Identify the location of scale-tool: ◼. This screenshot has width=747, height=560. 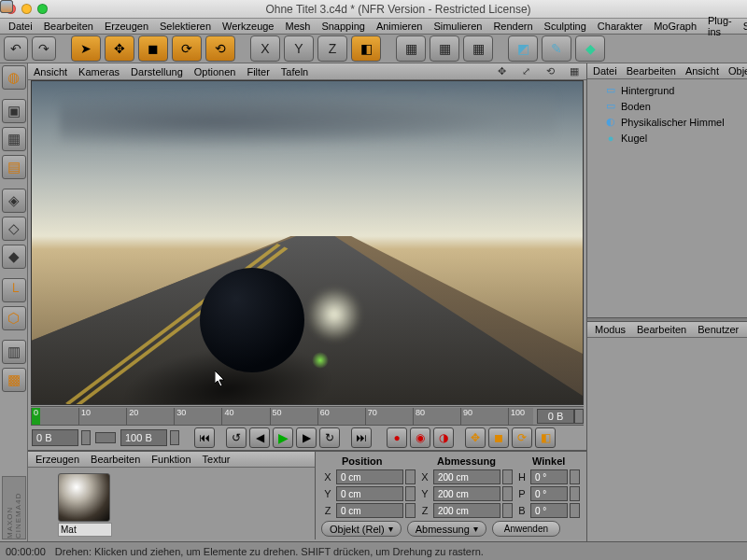
(153, 49).